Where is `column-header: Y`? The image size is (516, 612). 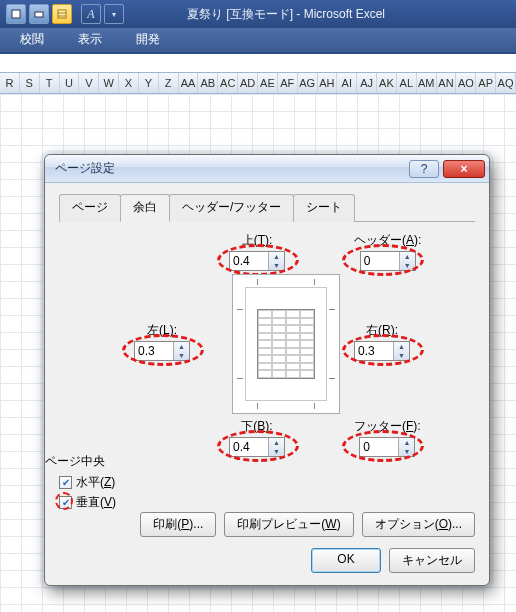 column-header: Y is located at coordinates (149, 83).